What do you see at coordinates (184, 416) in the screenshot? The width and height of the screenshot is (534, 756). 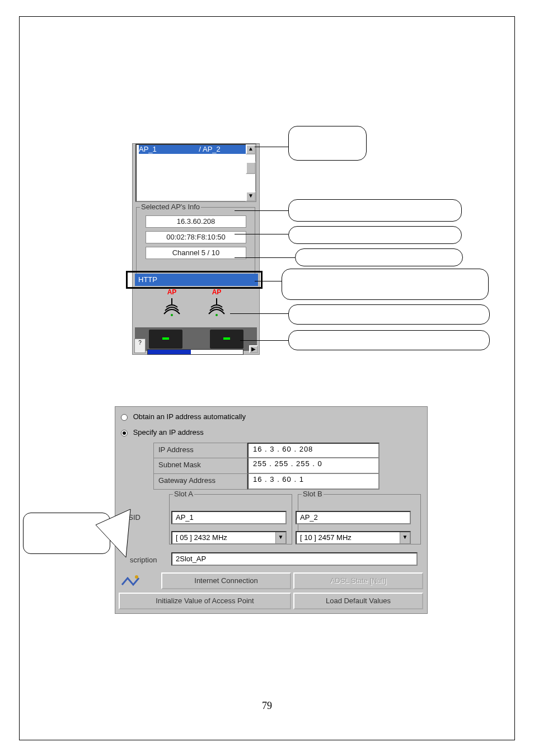 I see `obtain-ip-radio-row: Obtain an IP address automatically` at bounding box center [184, 416].